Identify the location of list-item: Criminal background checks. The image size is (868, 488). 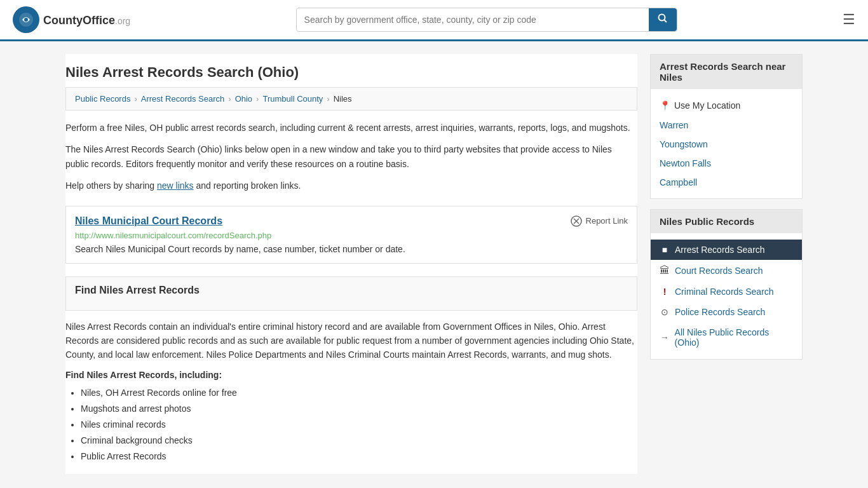
(359, 441).